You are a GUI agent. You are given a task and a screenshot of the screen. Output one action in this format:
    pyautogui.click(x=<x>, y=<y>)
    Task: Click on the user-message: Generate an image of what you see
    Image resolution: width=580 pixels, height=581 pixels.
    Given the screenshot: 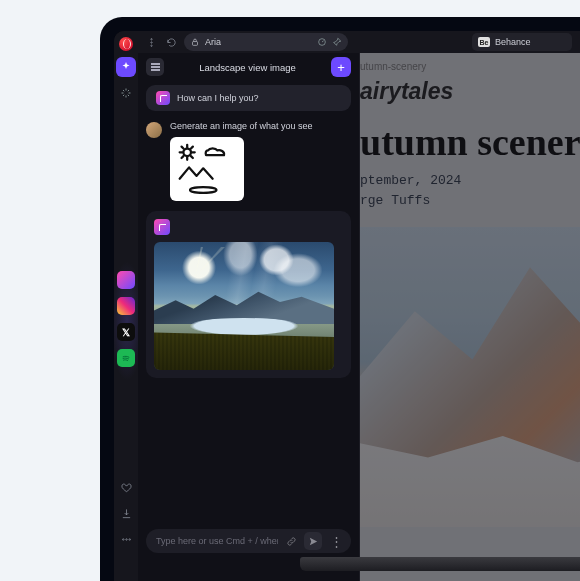 What is the action you would take?
    pyautogui.click(x=248, y=161)
    